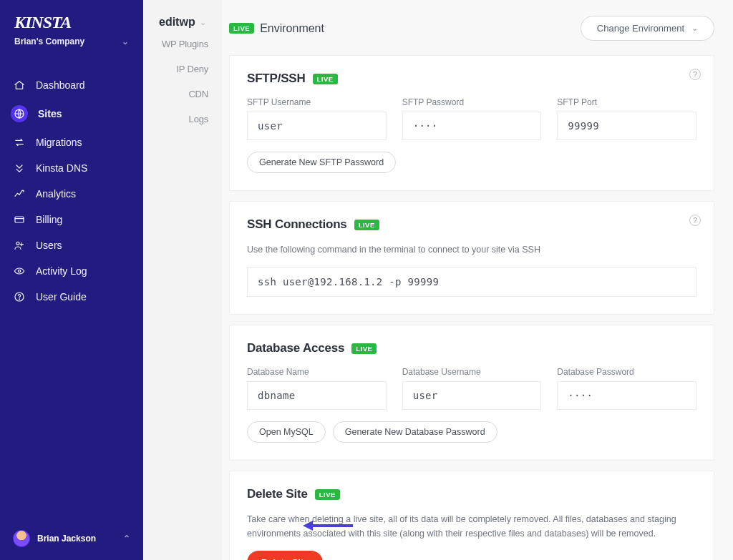 The height and width of the screenshot is (560, 733). Describe the element at coordinates (641, 29) in the screenshot. I see `change-environment-label: Change Environment` at that location.